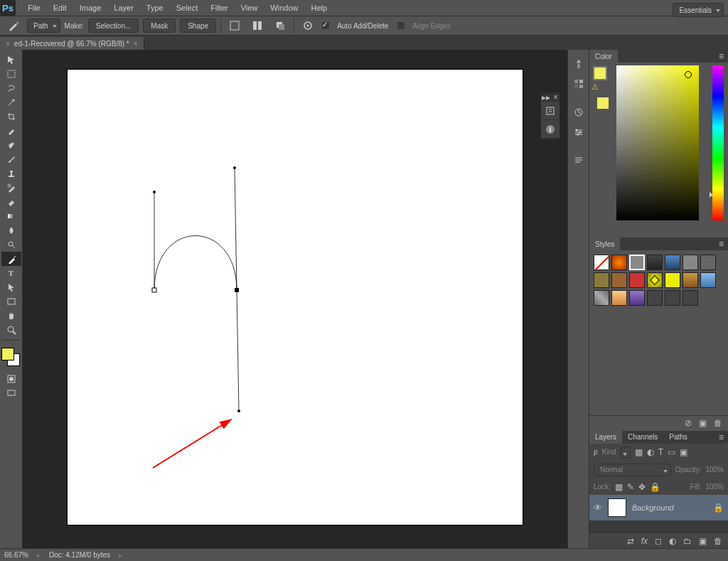  I want to click on zoom-value: 66.67%, so click(16, 555).